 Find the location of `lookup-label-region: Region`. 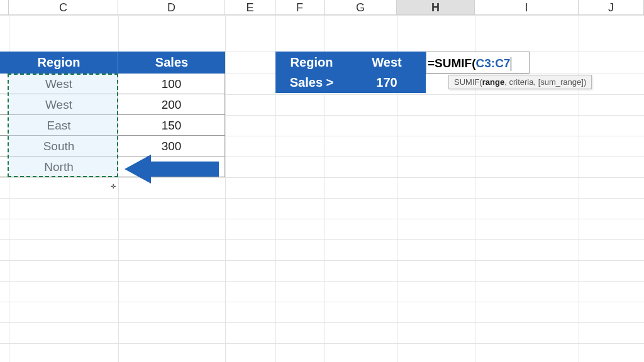

lookup-label-region: Region is located at coordinates (312, 63).